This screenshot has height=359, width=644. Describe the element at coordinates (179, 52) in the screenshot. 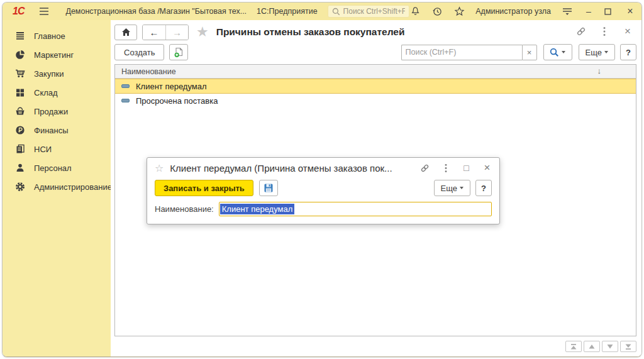

I see `create-group-button` at that location.